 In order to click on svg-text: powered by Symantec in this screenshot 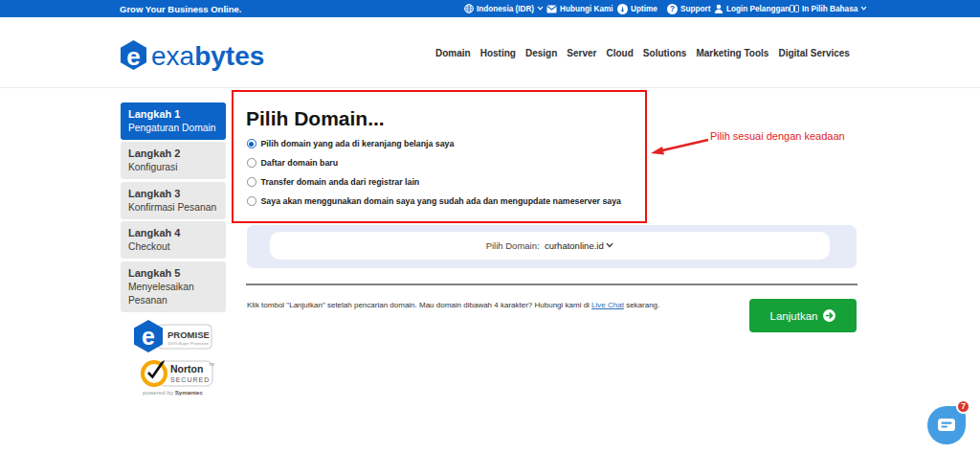, I will do `click(173, 393)`.